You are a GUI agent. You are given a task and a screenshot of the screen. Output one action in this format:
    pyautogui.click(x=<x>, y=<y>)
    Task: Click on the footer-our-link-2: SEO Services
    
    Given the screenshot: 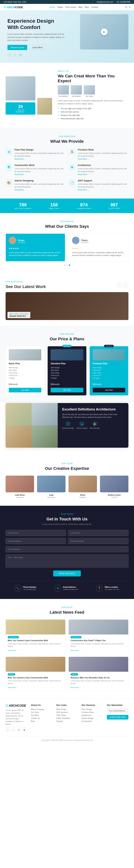 What is the action you would take?
    pyautogui.click(x=67, y=712)
    